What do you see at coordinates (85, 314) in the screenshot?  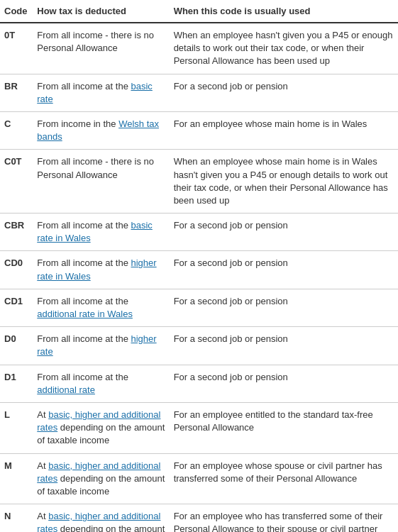 I see `rate-link: additional rate in Wales` at bounding box center [85, 314].